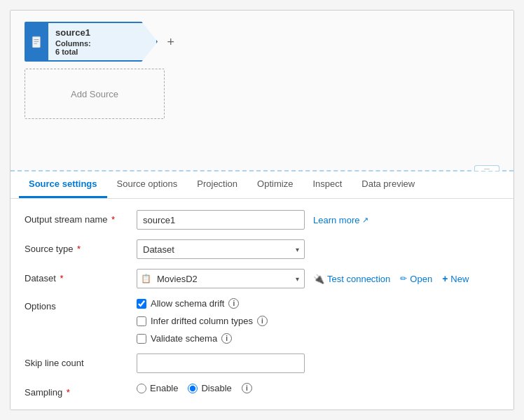 The image size is (524, 420). What do you see at coordinates (81, 305) in the screenshot?
I see `options-label: Options` at bounding box center [81, 305].